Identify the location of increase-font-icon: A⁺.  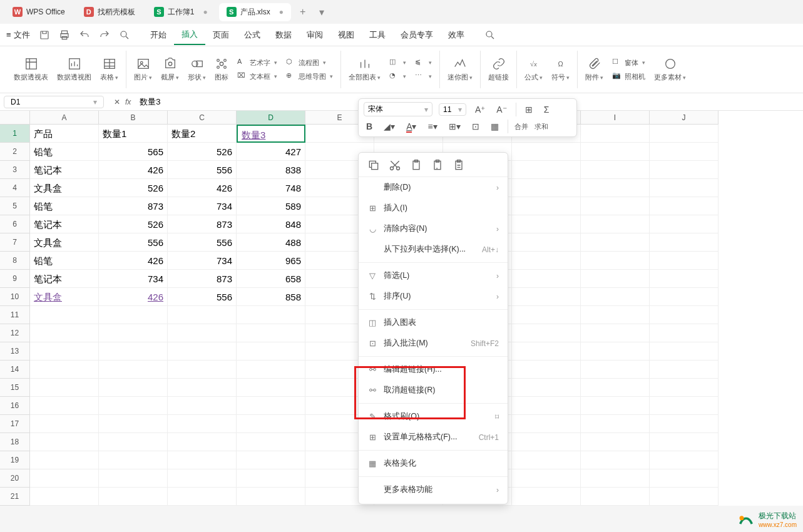
(480, 110).